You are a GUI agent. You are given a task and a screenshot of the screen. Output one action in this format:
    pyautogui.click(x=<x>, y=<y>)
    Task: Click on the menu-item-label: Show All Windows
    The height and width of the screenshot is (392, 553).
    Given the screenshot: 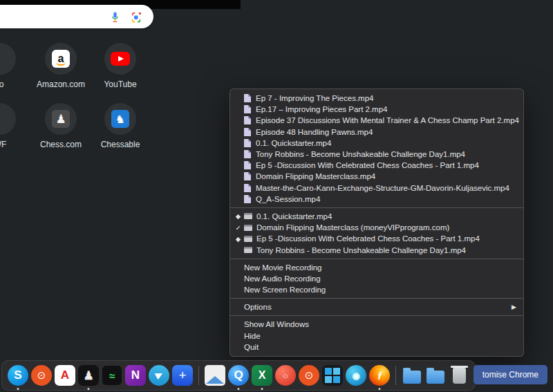 What is the action you would take?
    pyautogui.click(x=276, y=324)
    